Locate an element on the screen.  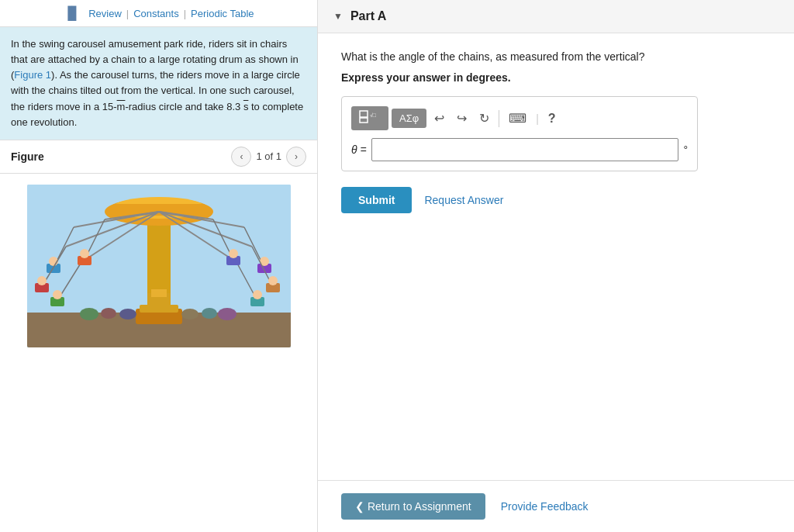
question-text: What is the angle of the chains, as meas… is located at coordinates (556, 57).